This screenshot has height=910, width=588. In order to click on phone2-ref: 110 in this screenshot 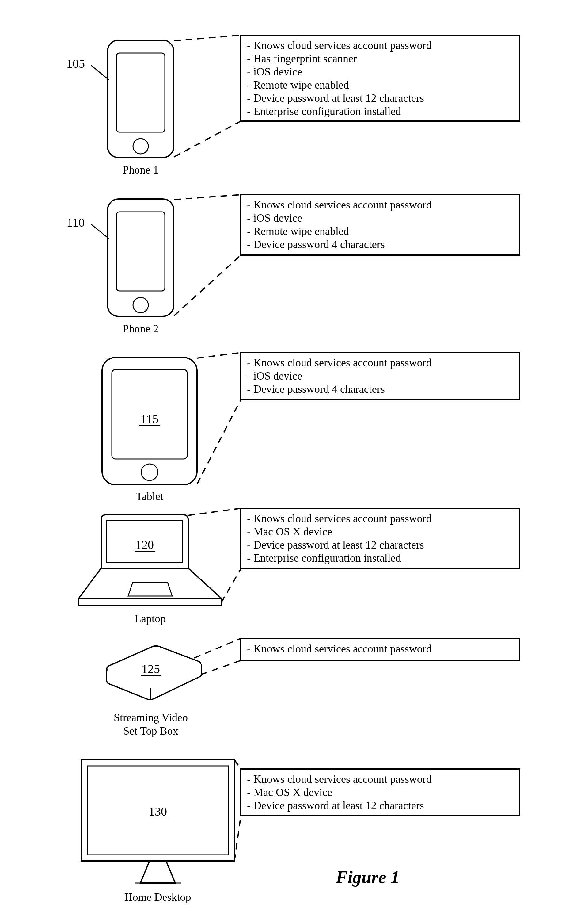, I will do `click(76, 222)`.